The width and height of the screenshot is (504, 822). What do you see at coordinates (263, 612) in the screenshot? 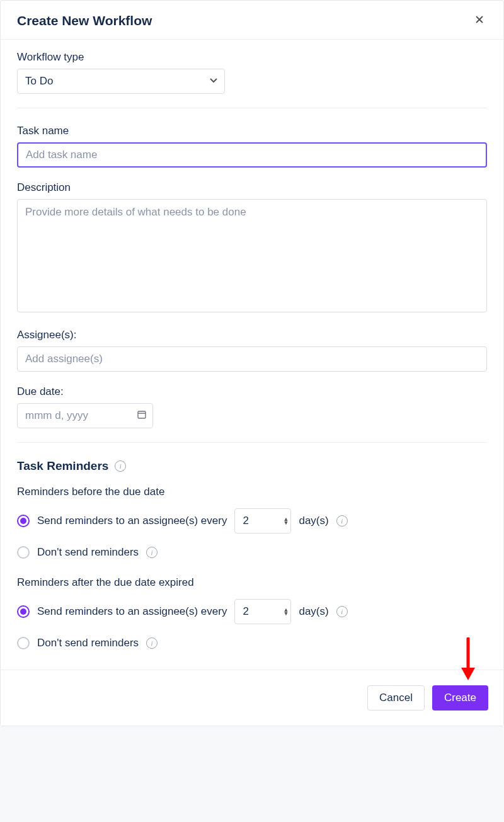
I see `reminders-after-days-wrap: ▲ ▼` at bounding box center [263, 612].